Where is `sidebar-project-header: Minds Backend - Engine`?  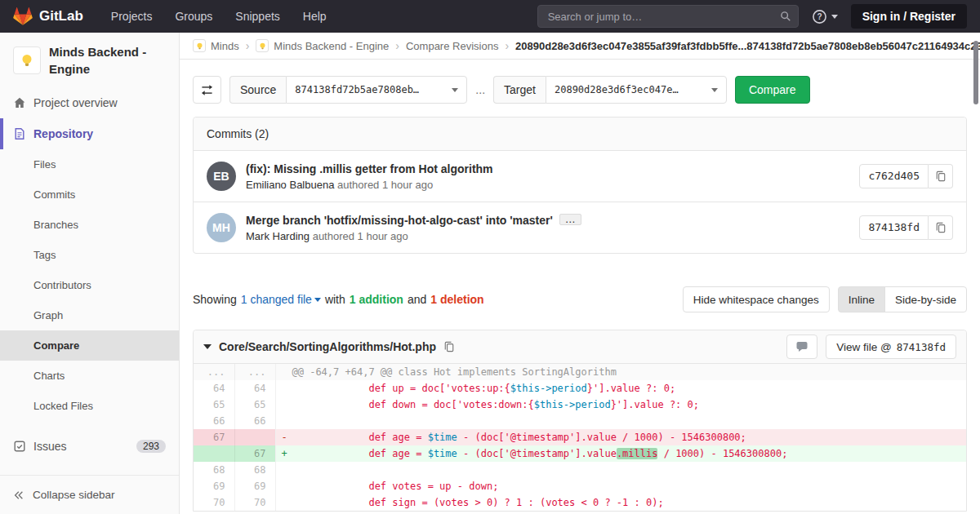
sidebar-project-header: Minds Backend - Engine is located at coordinates (90, 60).